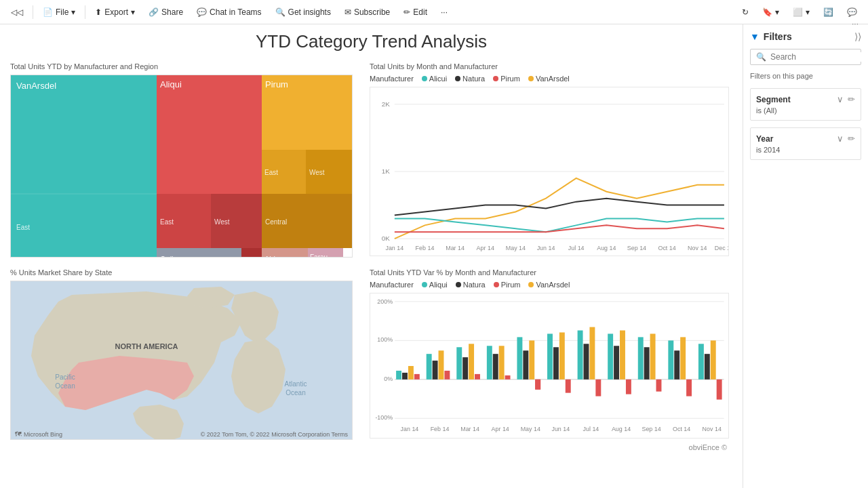 Image resolution: width=868 pixels, height=488 pixels. I want to click on treemap-chart: VanArsdel East West Central West, so click(182, 166).